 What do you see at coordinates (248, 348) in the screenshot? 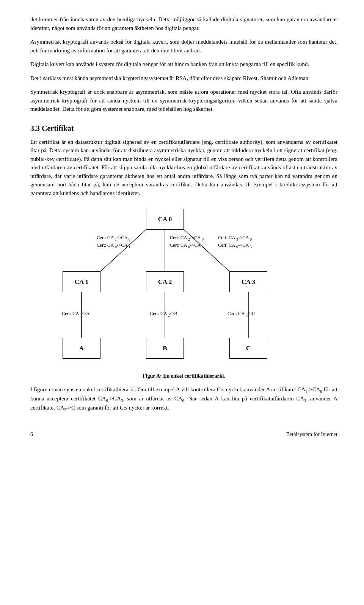
I see `c-box: C` at bounding box center [248, 348].